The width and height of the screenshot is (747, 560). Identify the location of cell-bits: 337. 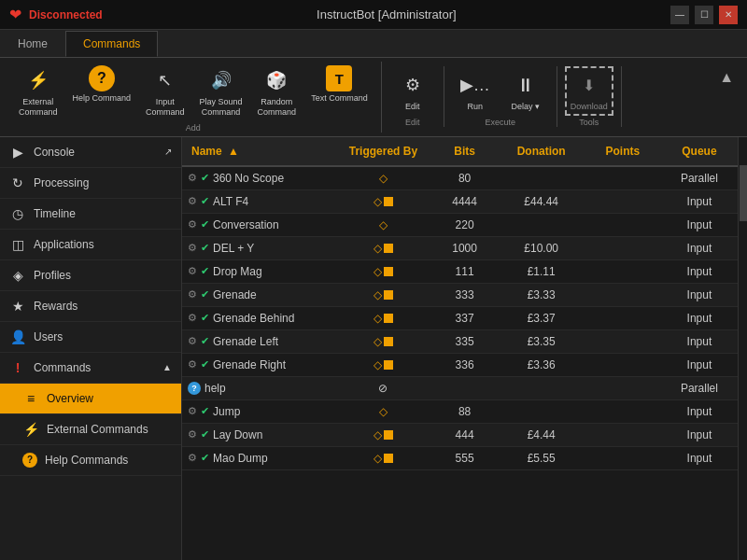
(465, 317).